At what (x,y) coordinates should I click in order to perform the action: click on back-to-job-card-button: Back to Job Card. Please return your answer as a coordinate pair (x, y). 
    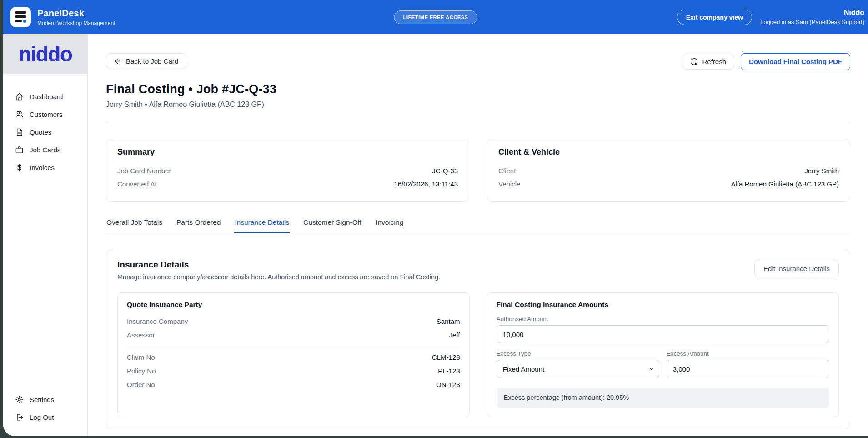
    Looking at the image, I should click on (146, 61).